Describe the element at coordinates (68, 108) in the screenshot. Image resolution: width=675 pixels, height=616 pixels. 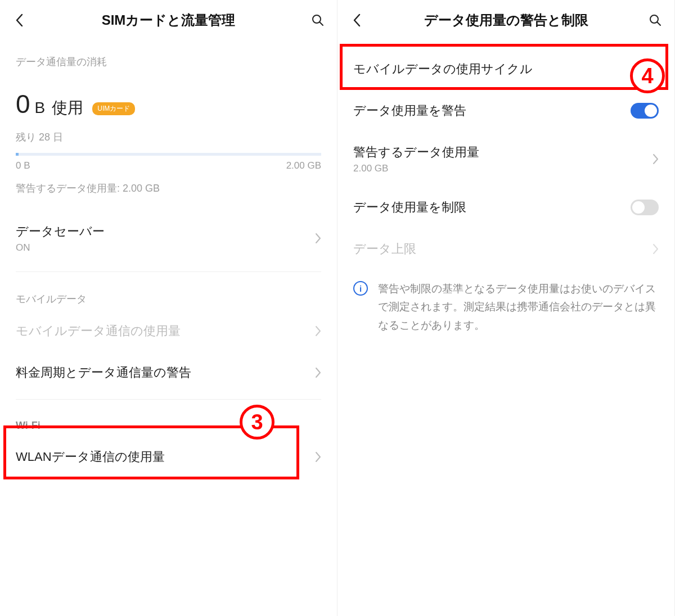
I see `usage-label: 使用` at that location.